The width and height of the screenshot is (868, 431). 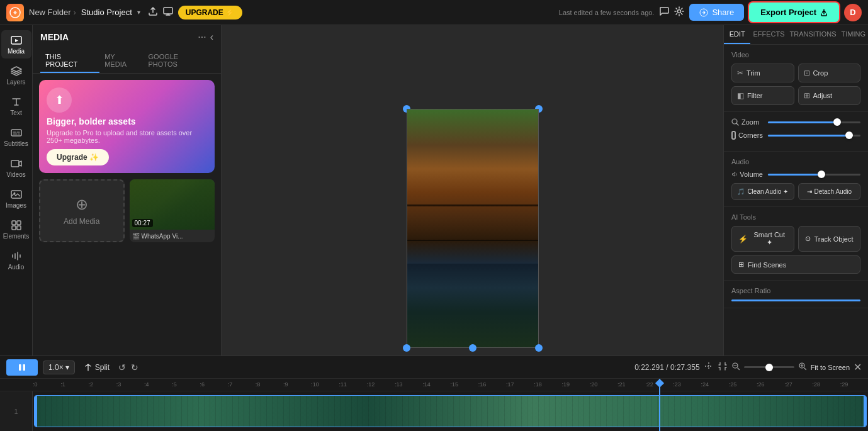 I want to click on detach-audio-btn: ⇥ Detach Audio, so click(x=830, y=191).